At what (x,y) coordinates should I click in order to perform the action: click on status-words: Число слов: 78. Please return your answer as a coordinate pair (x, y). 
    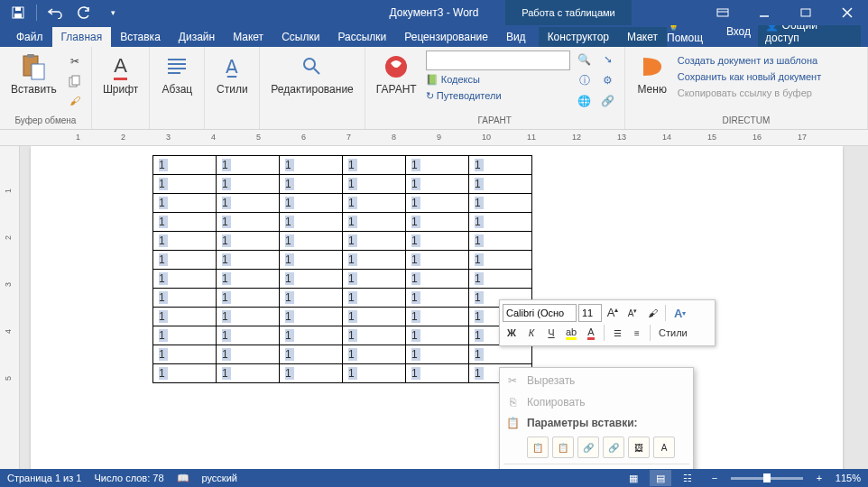
    Looking at the image, I should click on (128, 478).